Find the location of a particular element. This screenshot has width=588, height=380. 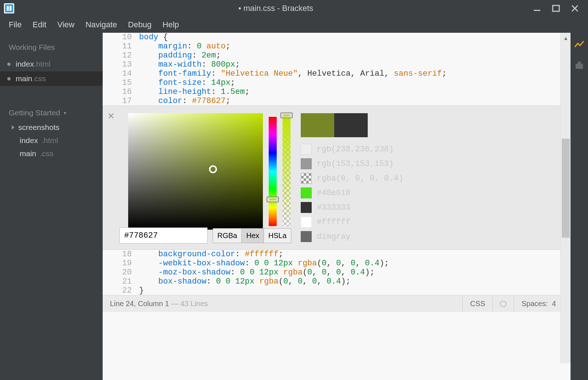

line-number: 14 is located at coordinates (121, 74).